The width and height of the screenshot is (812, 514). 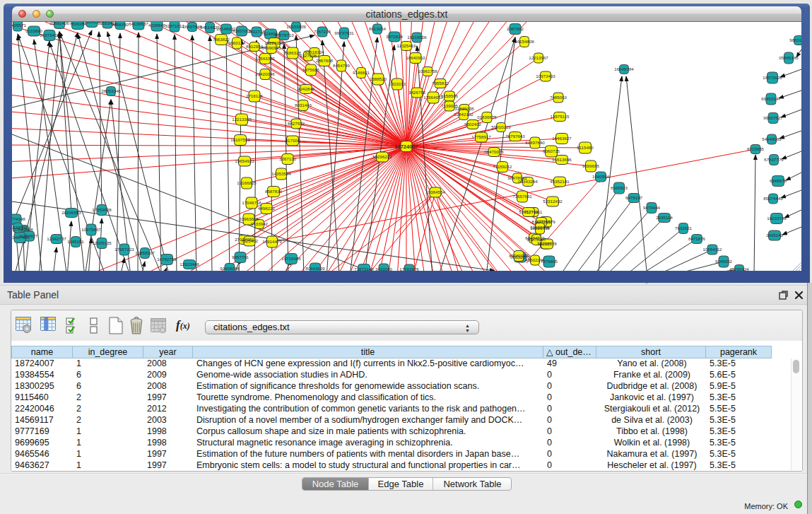 What do you see at coordinates (712, 249) in the screenshot?
I see `svg-text: 10654112` at bounding box center [712, 249].